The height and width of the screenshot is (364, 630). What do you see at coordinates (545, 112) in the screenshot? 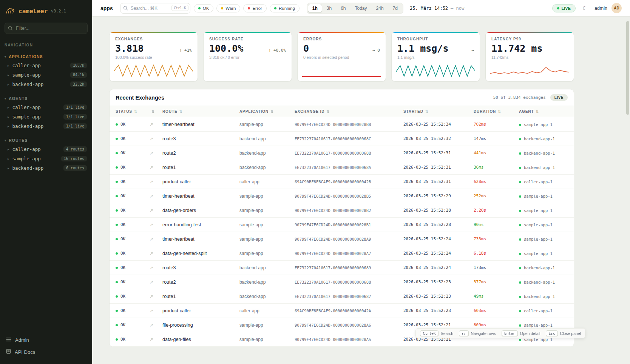
I see `column-header: AGENT⇅` at bounding box center [545, 112].